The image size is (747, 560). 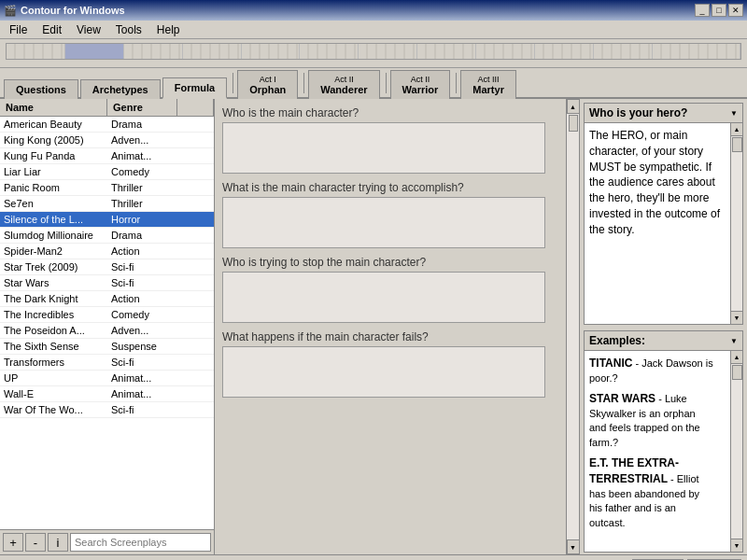 I want to click on list-item: The IncrediblesComedy, so click(x=106, y=315).